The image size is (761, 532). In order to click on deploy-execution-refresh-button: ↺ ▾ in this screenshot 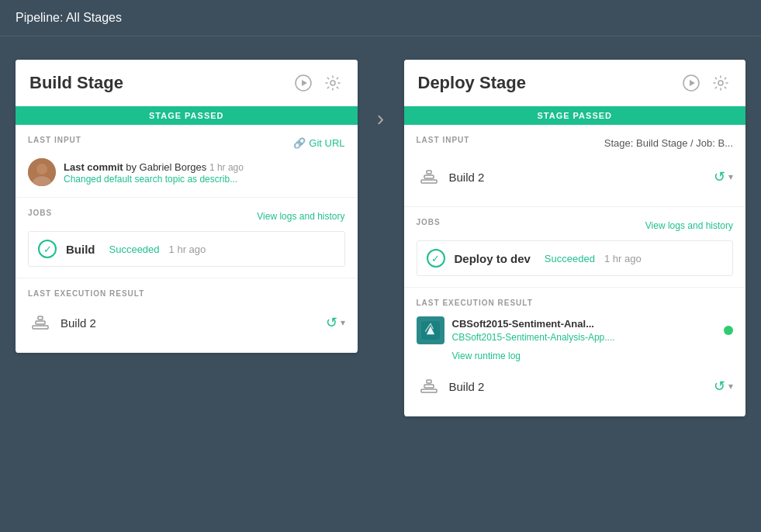, I will do `click(723, 386)`.